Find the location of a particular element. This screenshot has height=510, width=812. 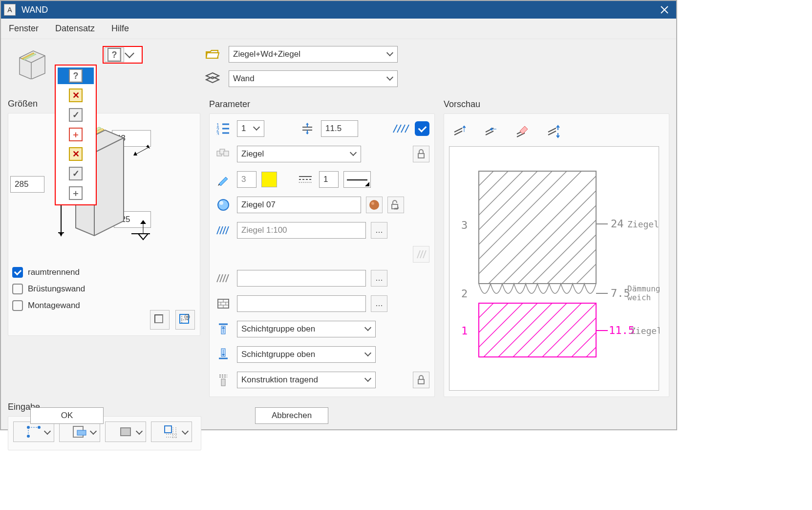

profile-custom-button is located at coordinates (185, 320).